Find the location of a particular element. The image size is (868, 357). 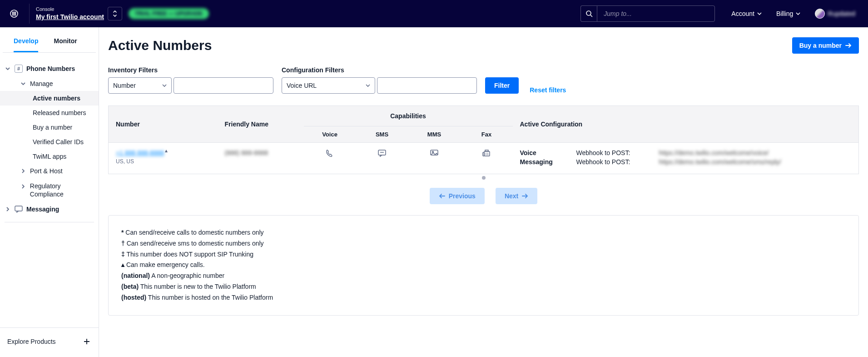

legend-symbol: ‡ is located at coordinates (123, 254).